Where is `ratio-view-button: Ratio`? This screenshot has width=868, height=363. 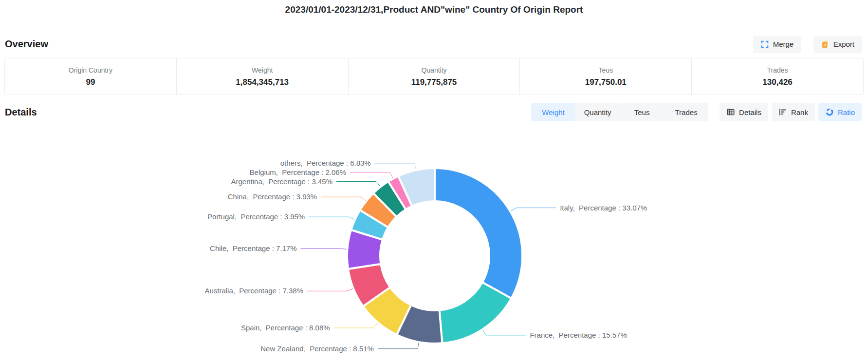
ratio-view-button: Ratio is located at coordinates (840, 112).